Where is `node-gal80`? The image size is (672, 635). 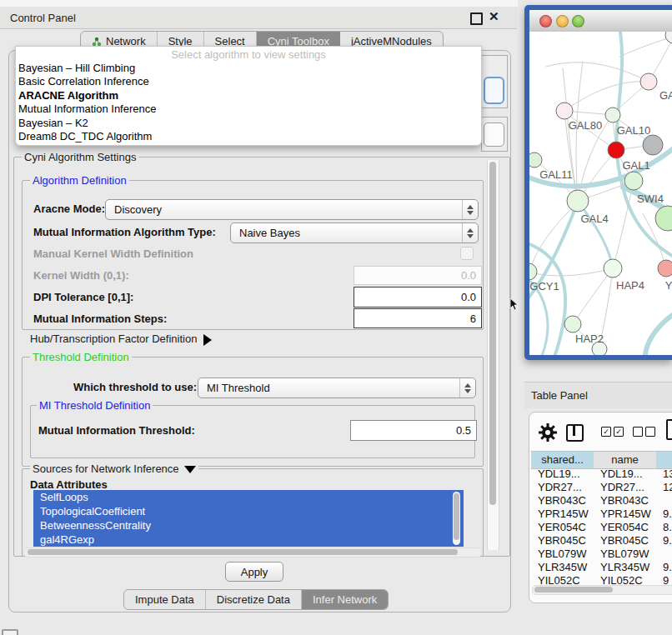
node-gal80 is located at coordinates (564, 111).